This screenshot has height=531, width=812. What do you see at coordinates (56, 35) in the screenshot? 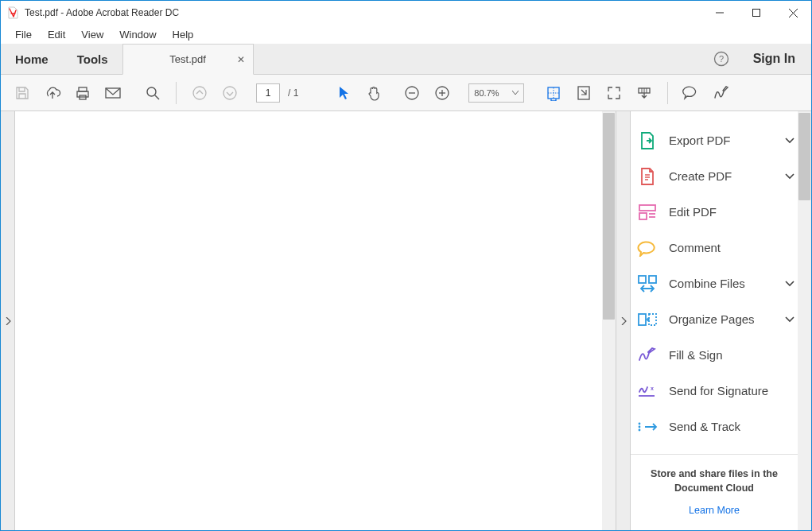
I see `menu-edit: Edit` at bounding box center [56, 35].